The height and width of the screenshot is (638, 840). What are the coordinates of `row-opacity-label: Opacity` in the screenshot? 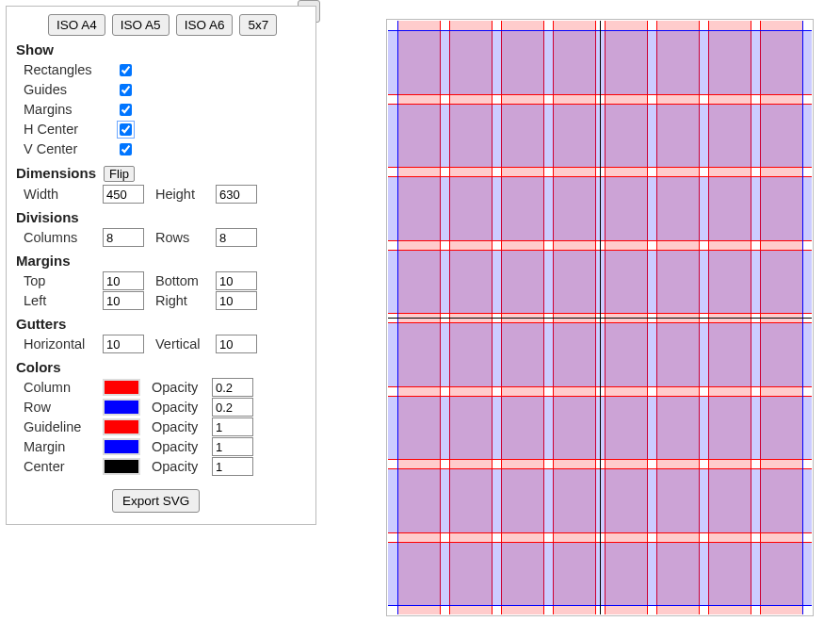 It's located at (182, 407).